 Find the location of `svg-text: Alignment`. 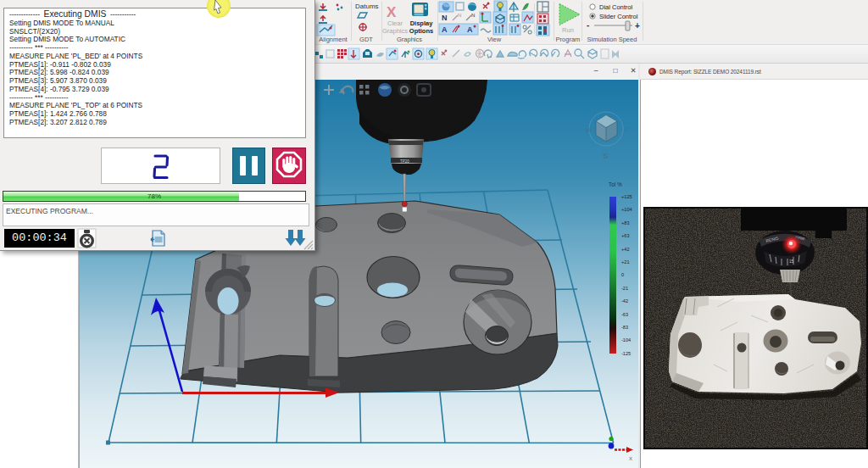

svg-text: Alignment is located at coordinates (333, 39).